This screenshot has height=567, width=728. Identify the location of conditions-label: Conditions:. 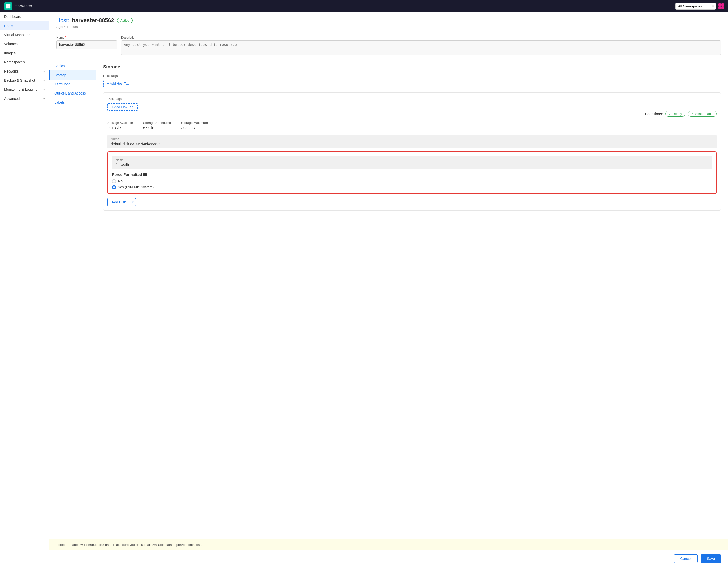
(654, 114).